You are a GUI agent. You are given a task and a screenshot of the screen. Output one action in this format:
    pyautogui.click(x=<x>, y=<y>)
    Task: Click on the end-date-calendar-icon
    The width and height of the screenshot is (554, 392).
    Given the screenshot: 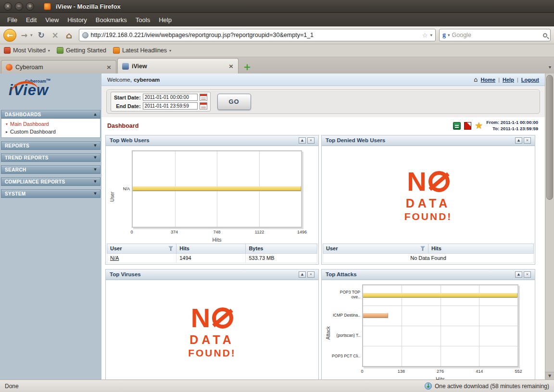 What is the action you would take?
    pyautogui.click(x=203, y=106)
    